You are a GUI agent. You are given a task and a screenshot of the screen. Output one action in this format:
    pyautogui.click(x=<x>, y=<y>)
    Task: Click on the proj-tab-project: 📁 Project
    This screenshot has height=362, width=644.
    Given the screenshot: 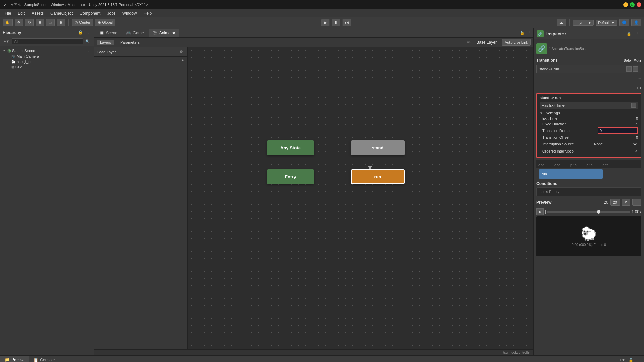 What is the action you would take?
    pyautogui.click(x=14, y=359)
    